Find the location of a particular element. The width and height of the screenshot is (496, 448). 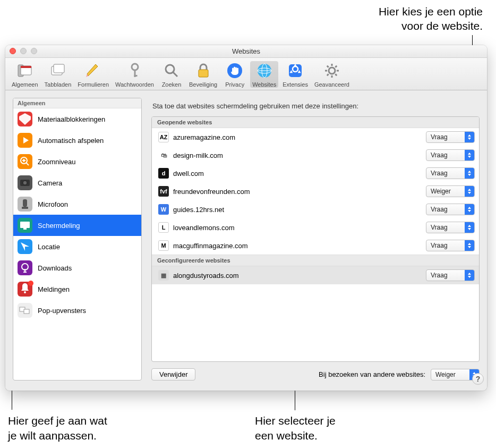

titlebar: Websites is located at coordinates (246, 52).